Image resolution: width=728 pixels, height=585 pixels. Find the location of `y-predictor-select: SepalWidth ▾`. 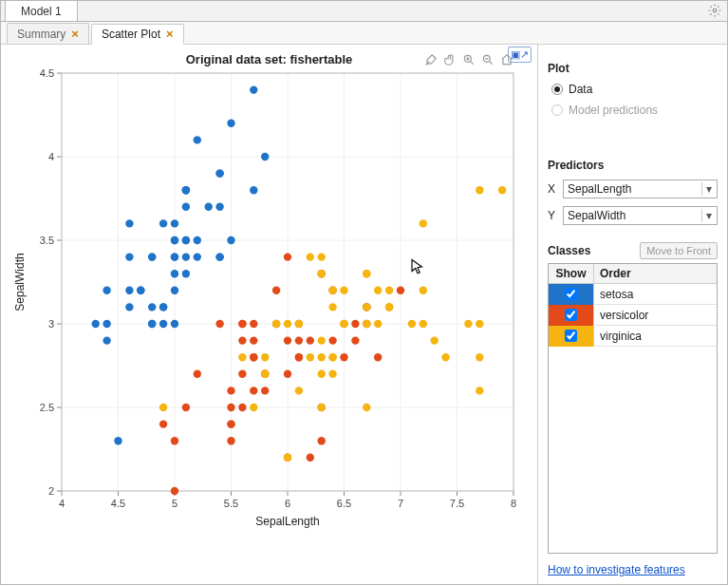

y-predictor-select: SepalWidth ▾ is located at coordinates (640, 216).